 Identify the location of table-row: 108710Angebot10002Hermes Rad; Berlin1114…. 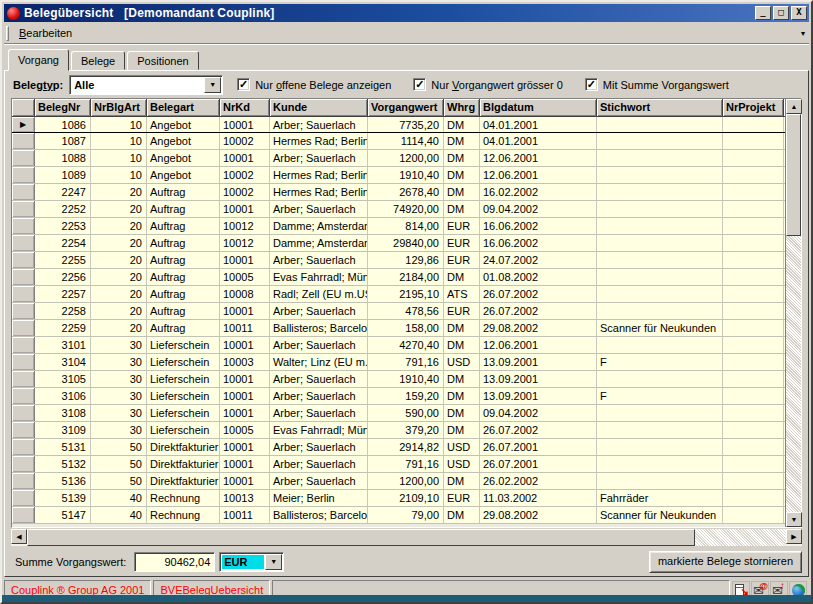
(398, 142).